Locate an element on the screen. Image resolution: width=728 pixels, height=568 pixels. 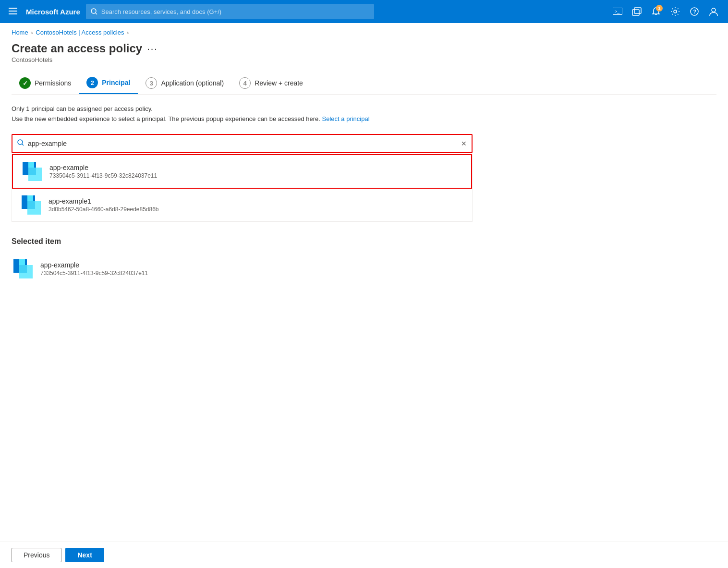
step-permissions-label: Permissions is located at coordinates (53, 83).